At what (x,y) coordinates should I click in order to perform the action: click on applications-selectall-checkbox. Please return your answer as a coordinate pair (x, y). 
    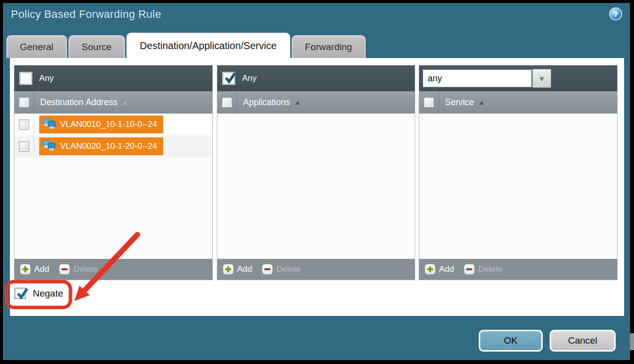
    Looking at the image, I should click on (227, 102).